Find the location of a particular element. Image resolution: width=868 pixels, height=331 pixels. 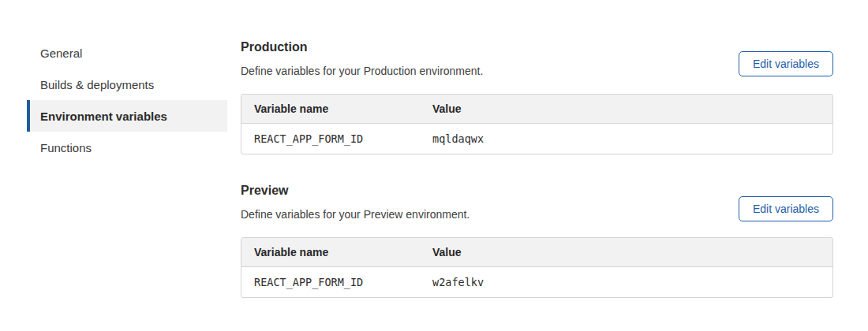

edit-variables-button-preview: Edit variables is located at coordinates (786, 209).